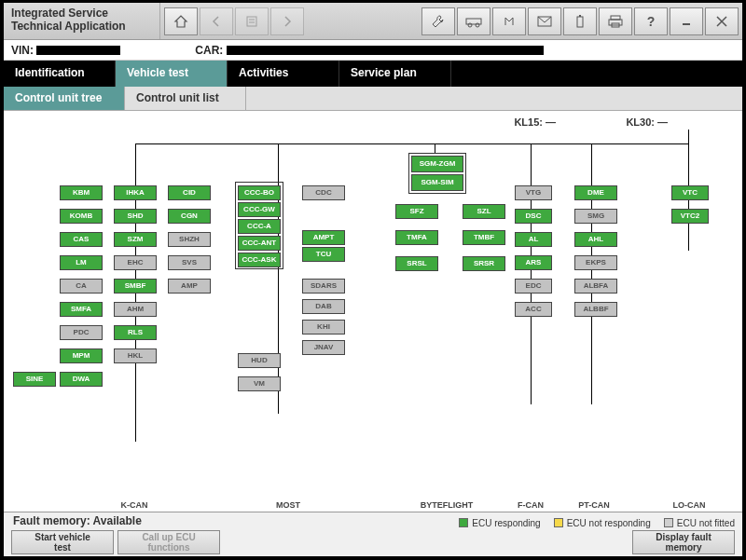 The image size is (746, 560). Describe the element at coordinates (135, 216) in the screenshot. I see `ecu-shd: SHD` at that location.